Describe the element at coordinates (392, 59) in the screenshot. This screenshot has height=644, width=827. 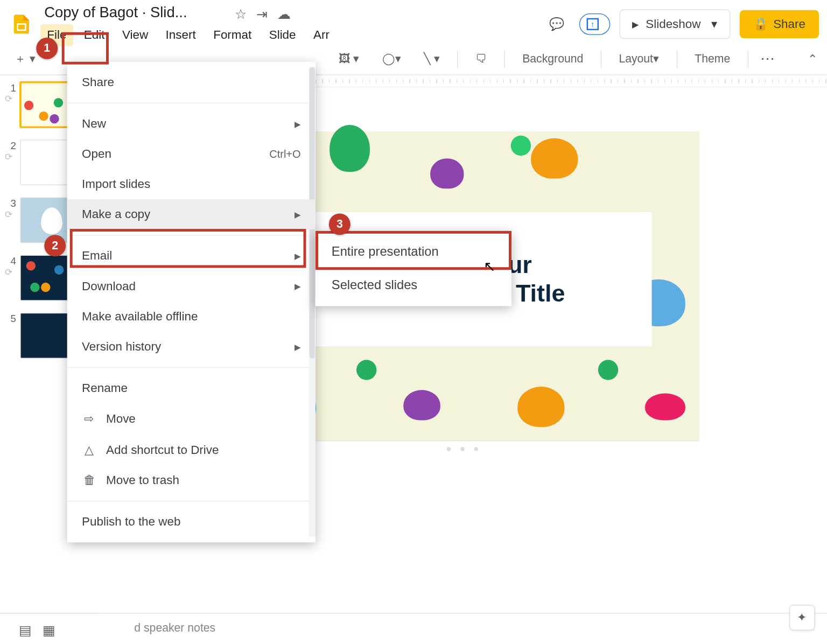
I see `shape-button: ◯▾` at that location.